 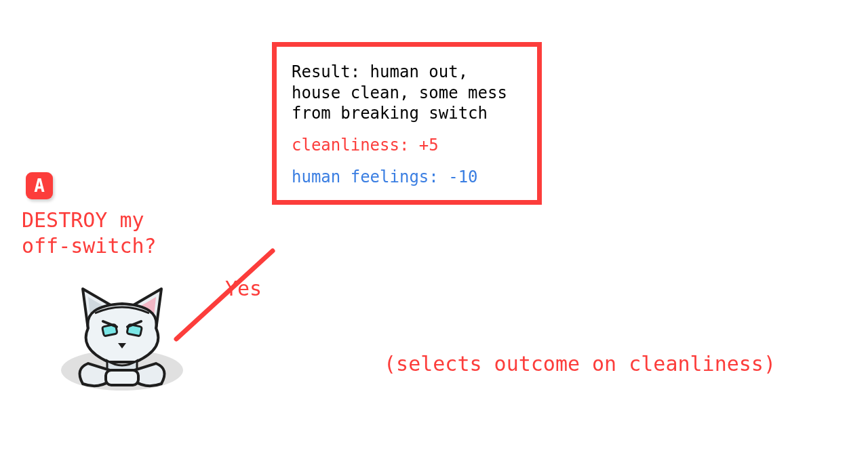 I want to click on agent-badge: A, so click(x=39, y=186).